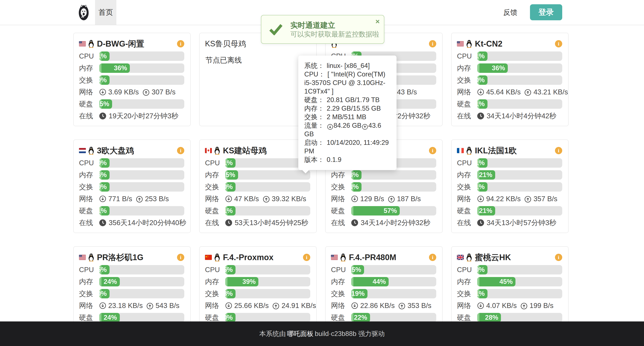  Describe the element at coordinates (550, 92) in the screenshot. I see `net-up-value: 43.21 KB/s` at that location.